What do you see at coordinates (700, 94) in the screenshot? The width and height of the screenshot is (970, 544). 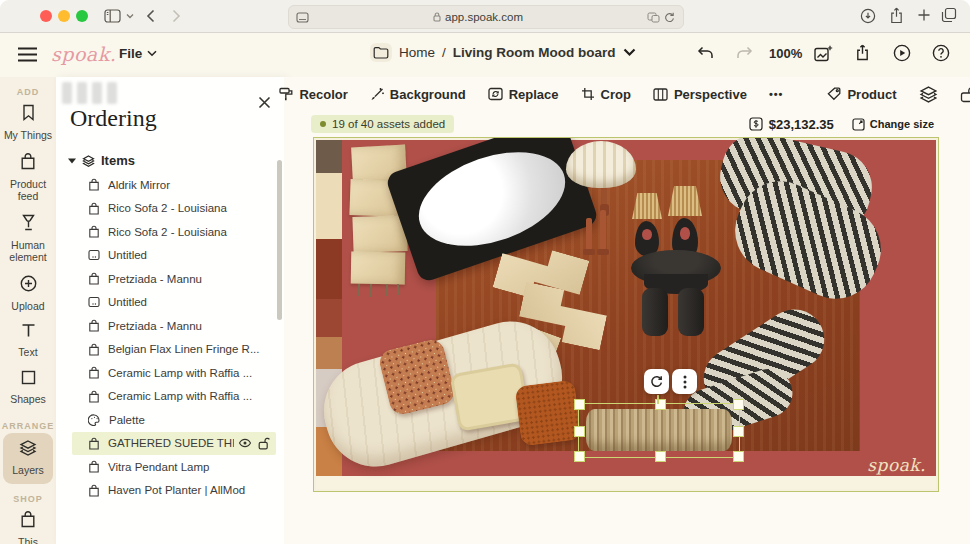 I see `perspective-button: Perspective` at bounding box center [700, 94].